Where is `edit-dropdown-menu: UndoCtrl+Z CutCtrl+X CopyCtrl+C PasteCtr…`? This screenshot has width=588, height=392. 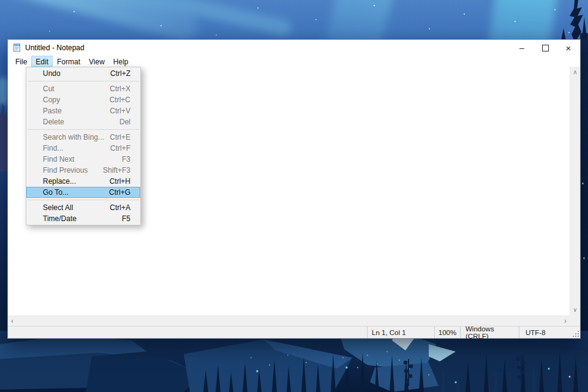
edit-dropdown-menu: UndoCtrl+Z CutCtrl+X CopyCtrl+C PasteCtr… is located at coordinates (83, 146).